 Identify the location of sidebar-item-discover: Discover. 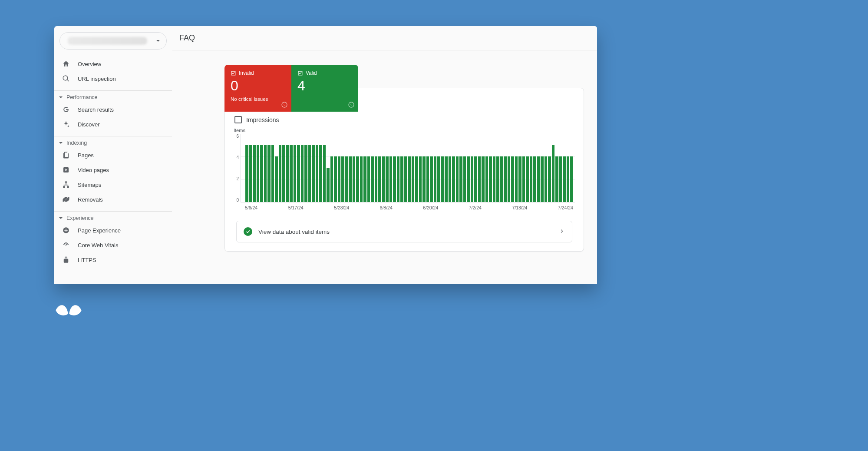
(113, 124).